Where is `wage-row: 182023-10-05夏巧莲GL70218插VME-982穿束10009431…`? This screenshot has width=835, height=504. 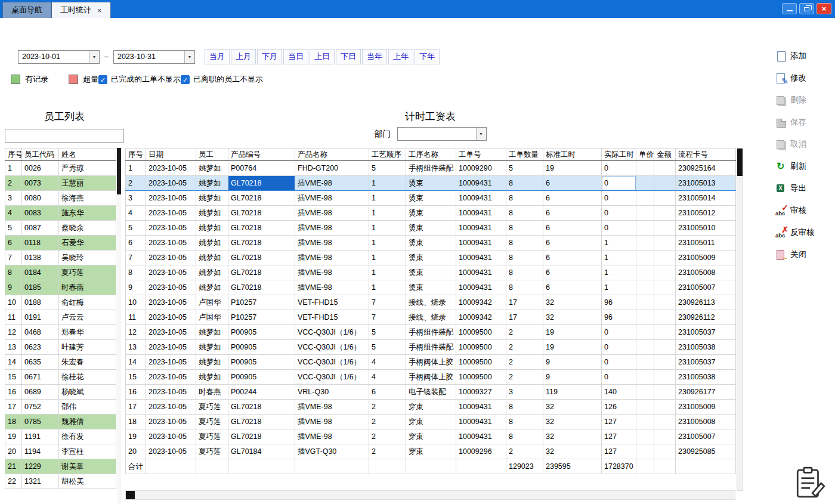 wage-row: 182023-10-05夏巧莲GL70218插VME-982穿束10009431… is located at coordinates (431, 422).